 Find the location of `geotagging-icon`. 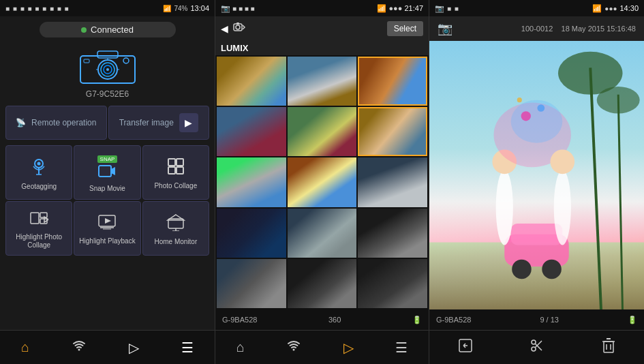

geotagging-icon is located at coordinates (39, 168).